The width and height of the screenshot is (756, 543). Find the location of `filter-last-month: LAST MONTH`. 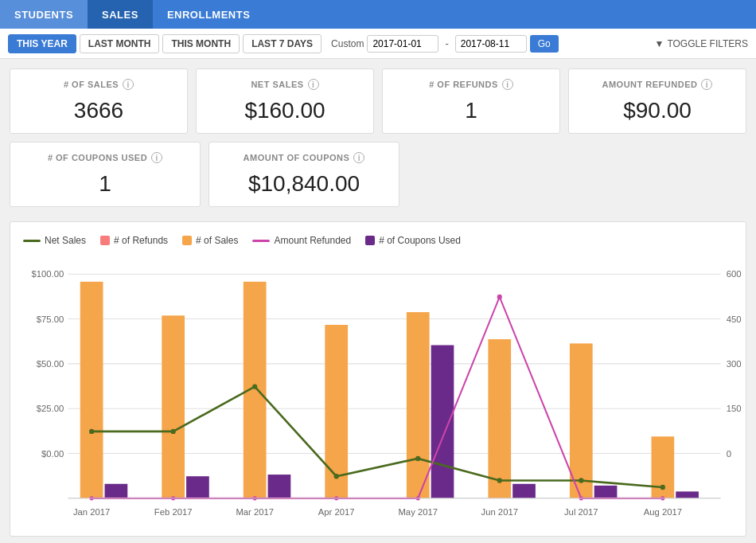

filter-last-month: LAST MONTH is located at coordinates (119, 44).